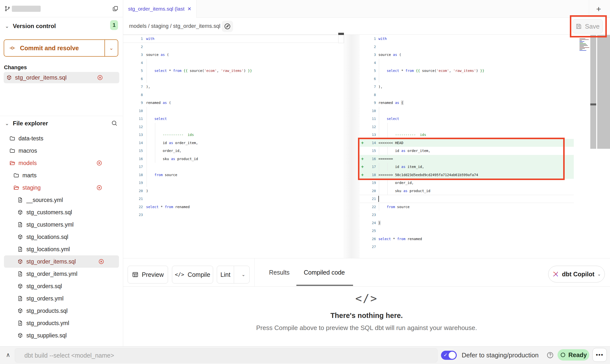  Describe the element at coordinates (234, 191) in the screenshot. I see `code-line-20: 20)` at that location.